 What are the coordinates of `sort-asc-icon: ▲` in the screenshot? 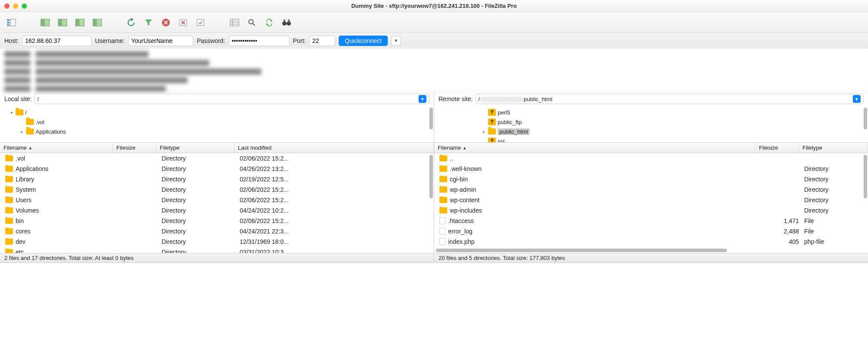 It's located at (465, 148).